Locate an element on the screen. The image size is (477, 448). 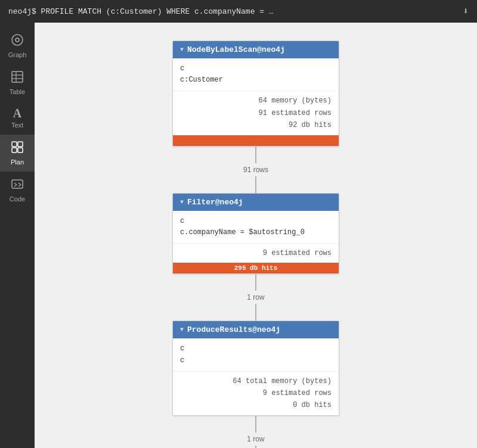
sidebar-item-table: Table is located at coordinates (17, 83).